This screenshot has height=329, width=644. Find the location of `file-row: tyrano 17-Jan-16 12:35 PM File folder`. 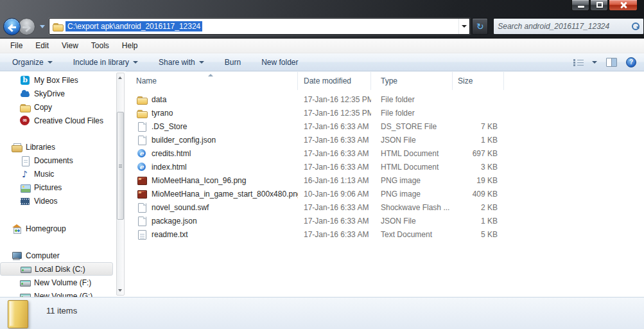

file-row: tyrano 17-Jan-16 12:35 PM File folder is located at coordinates (385, 113).